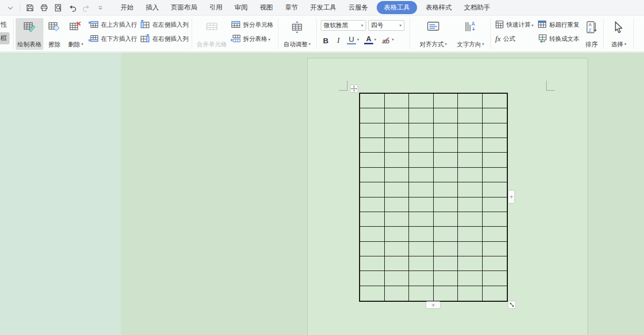 The height and width of the screenshot is (335, 644). I want to click on font-size-select: 四号 ▾, so click(386, 25).